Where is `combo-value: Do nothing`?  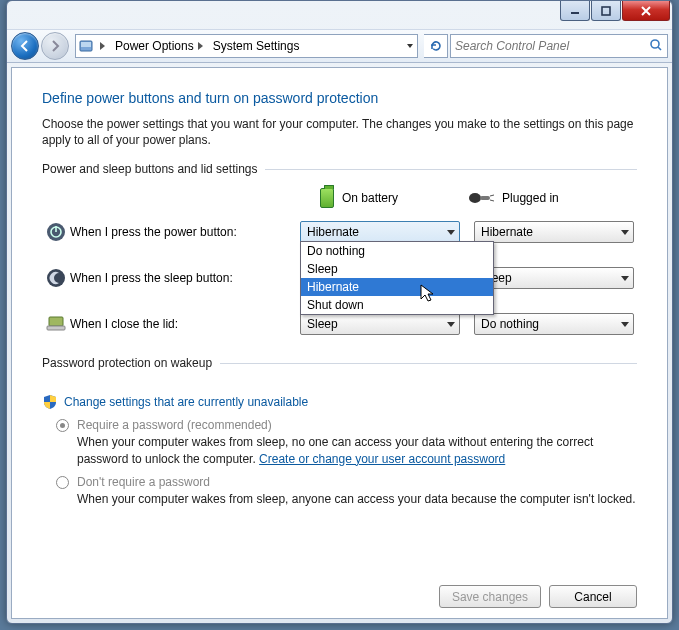 combo-value: Do nothing is located at coordinates (510, 324).